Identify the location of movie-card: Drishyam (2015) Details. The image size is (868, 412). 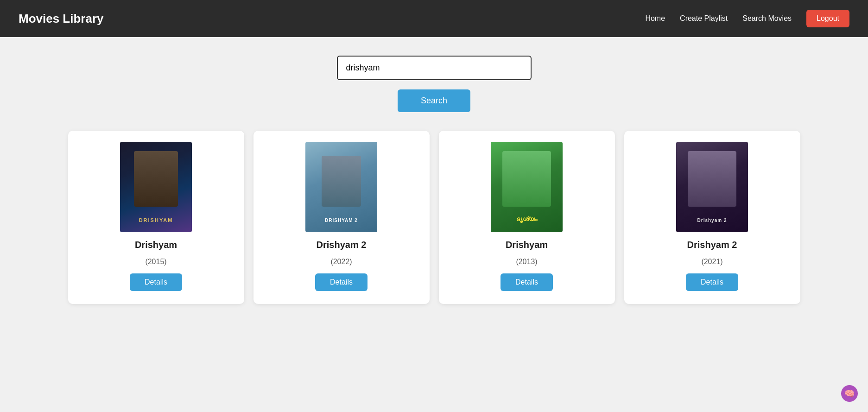
(156, 217).